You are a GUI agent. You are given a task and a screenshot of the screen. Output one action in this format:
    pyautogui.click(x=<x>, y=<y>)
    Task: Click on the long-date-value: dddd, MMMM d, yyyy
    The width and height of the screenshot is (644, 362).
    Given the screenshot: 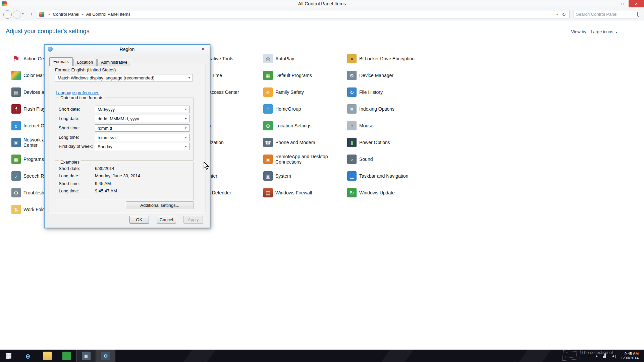 What is the action you would take?
    pyautogui.click(x=118, y=119)
    